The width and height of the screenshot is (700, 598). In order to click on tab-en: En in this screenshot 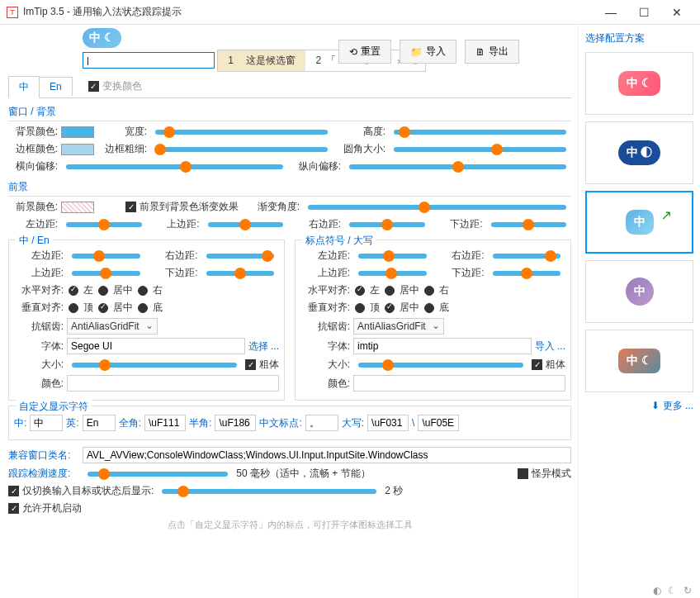, I will do `click(56, 86)`.